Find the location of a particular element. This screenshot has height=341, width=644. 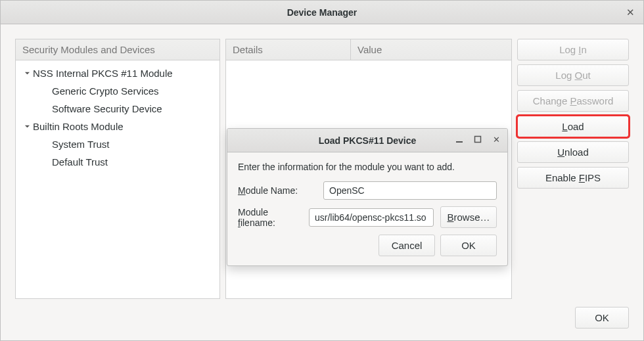

footer: OK is located at coordinates (322, 314).